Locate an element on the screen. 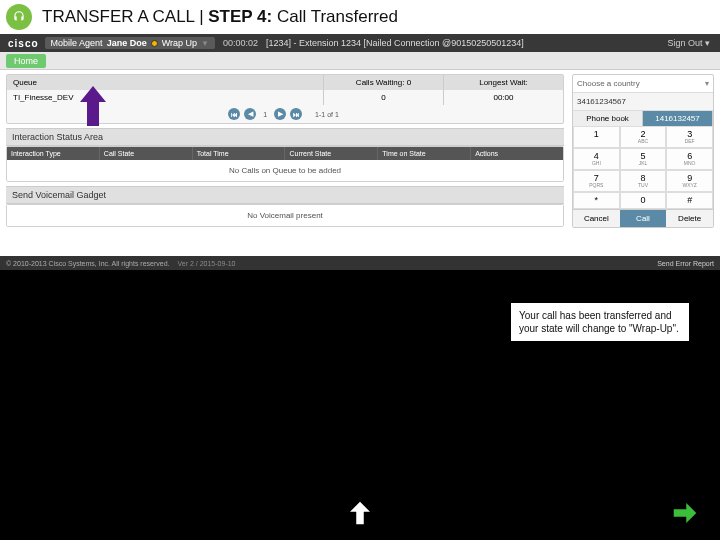  right-column: Choose a country ▾ 34161234567 Phone boo… is located at coordinates (645, 163).